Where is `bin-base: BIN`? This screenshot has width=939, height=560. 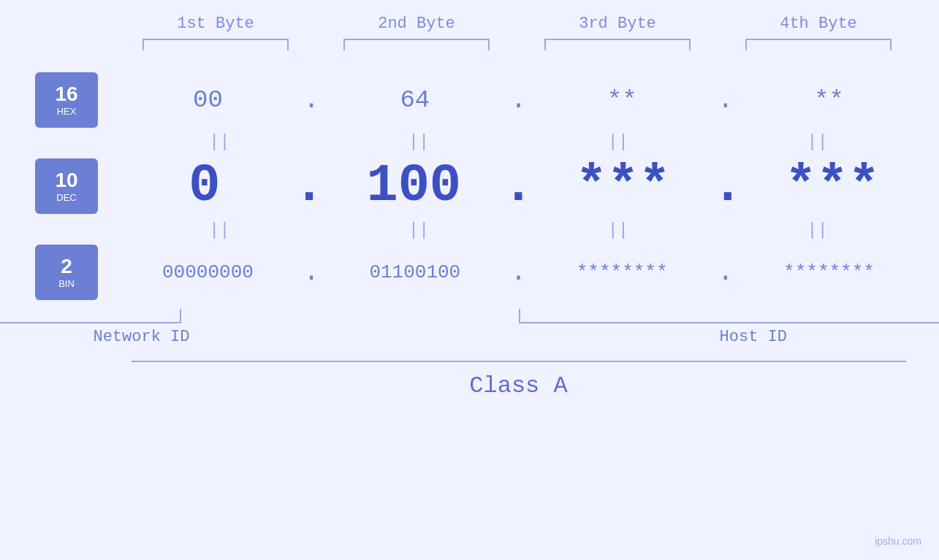 bin-base: BIN is located at coordinates (66, 283).